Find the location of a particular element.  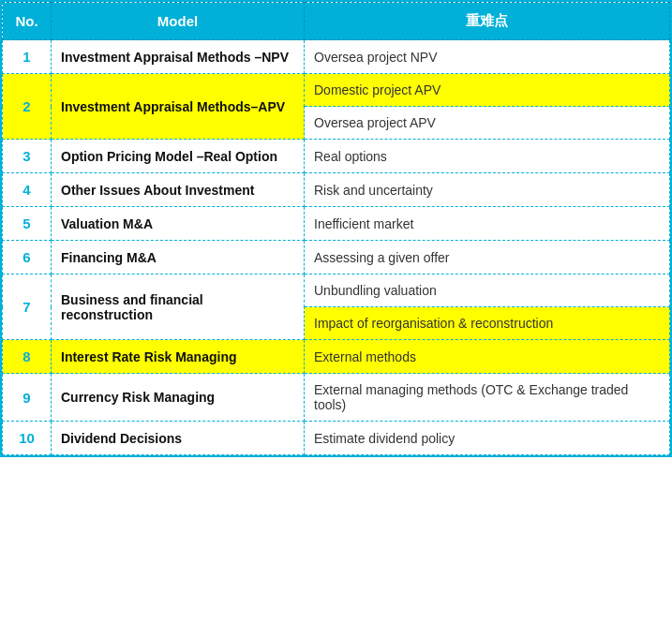

no-cell: 7 is located at coordinates (27, 307).